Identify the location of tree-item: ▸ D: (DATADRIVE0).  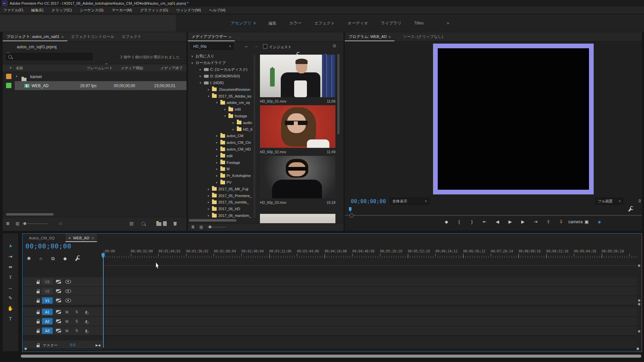
(223, 76).